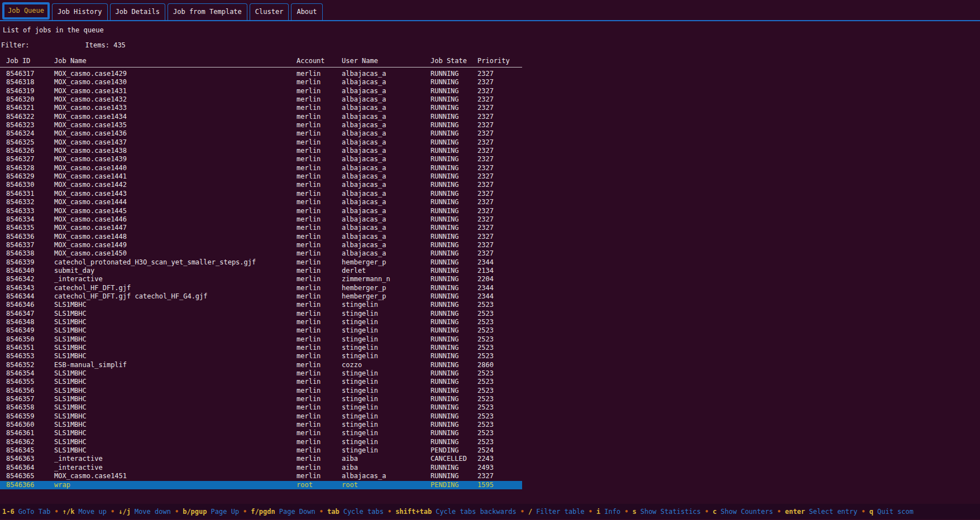 The height and width of the screenshot is (520, 980). Describe the element at coordinates (261, 74) in the screenshot. I see `table-row: 8546317MOX_casmo.case1429merlinalbajacas…` at that location.